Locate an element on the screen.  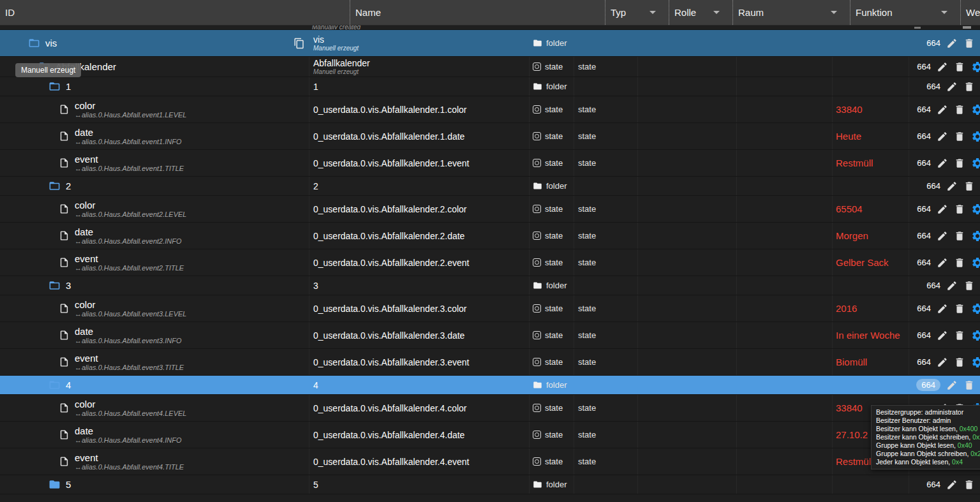
tree-item: date ↔alias.0.Haus.Abfall.event1.INFO is located at coordinates (154, 137).